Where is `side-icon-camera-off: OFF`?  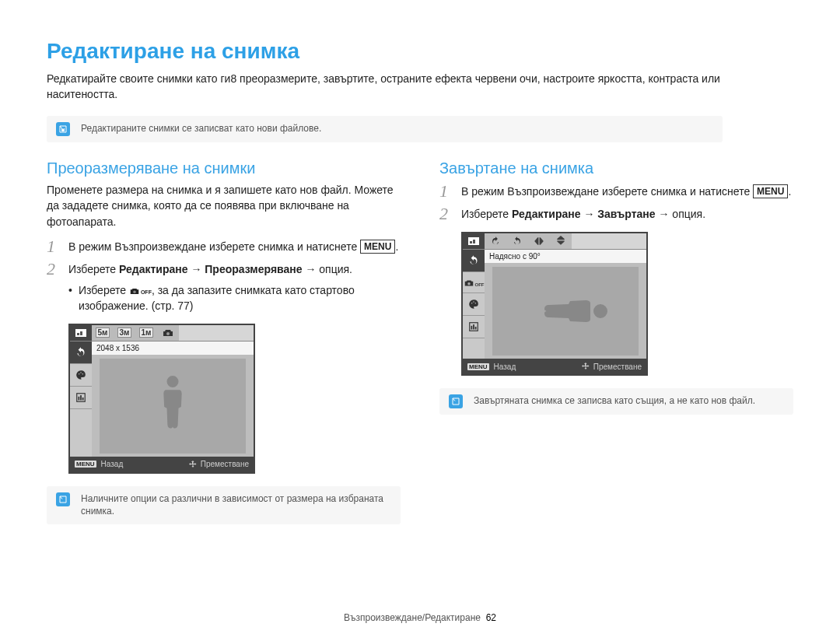 side-icon-camera-off: OFF is located at coordinates (474, 283).